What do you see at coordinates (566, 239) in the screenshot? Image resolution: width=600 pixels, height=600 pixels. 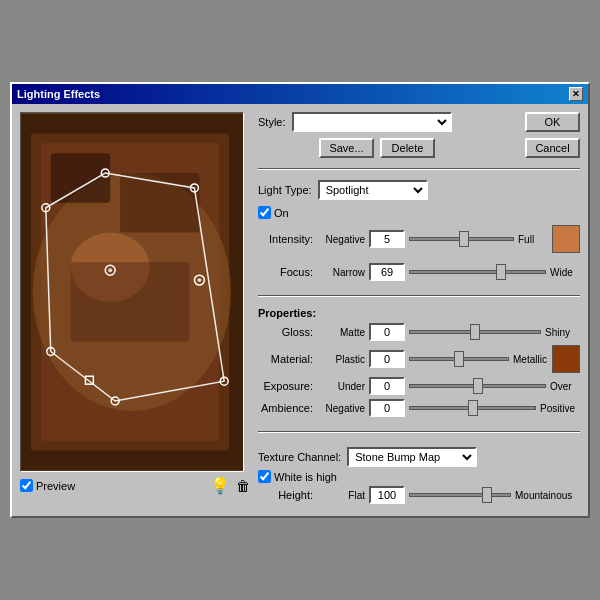 I see `intensity-color-swatch` at bounding box center [566, 239].